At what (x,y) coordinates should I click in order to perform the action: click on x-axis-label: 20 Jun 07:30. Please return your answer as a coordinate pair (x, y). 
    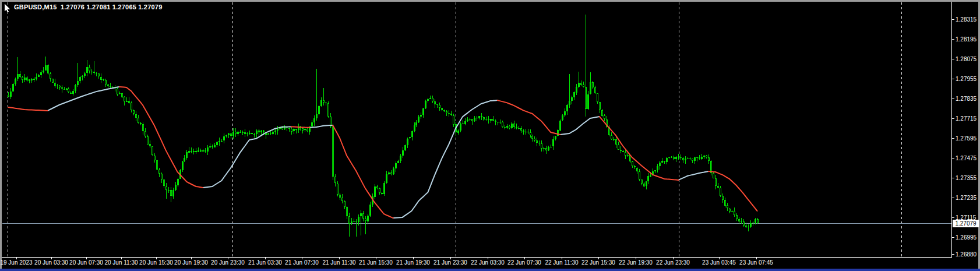
    Looking at the image, I should click on (86, 262).